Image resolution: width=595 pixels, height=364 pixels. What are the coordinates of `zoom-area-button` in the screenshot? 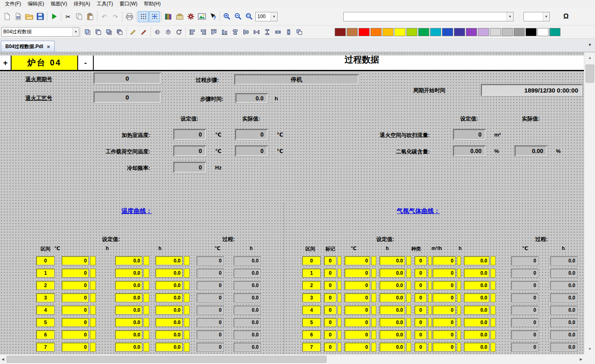 It's located at (249, 16).